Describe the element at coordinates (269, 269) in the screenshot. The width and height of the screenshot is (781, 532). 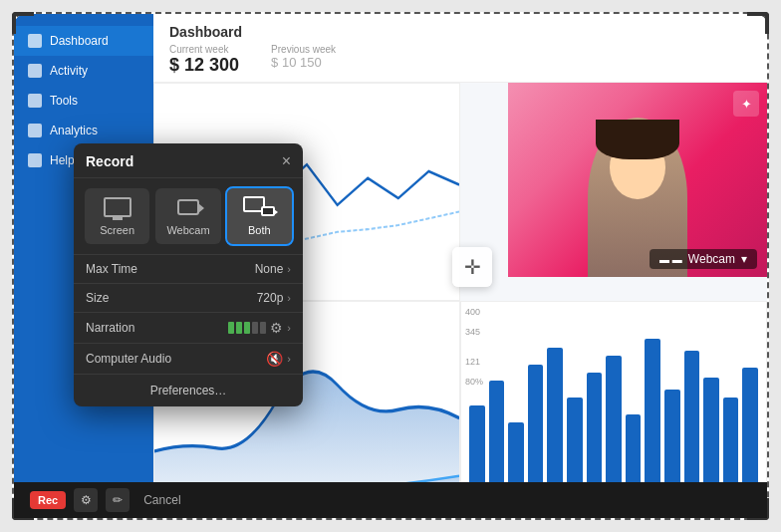
I see `max-time-text: None` at that location.